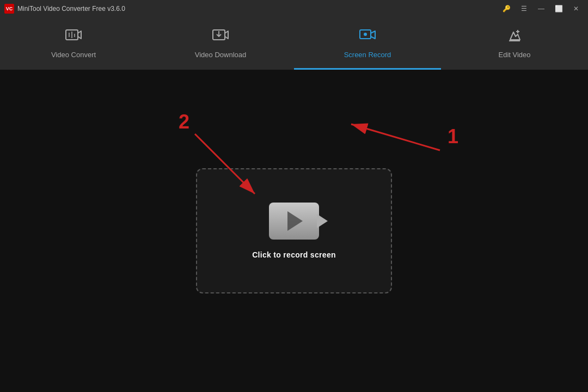 The width and height of the screenshot is (588, 392). Describe the element at coordinates (514, 36) in the screenshot. I see `edit-video-icon` at that location.